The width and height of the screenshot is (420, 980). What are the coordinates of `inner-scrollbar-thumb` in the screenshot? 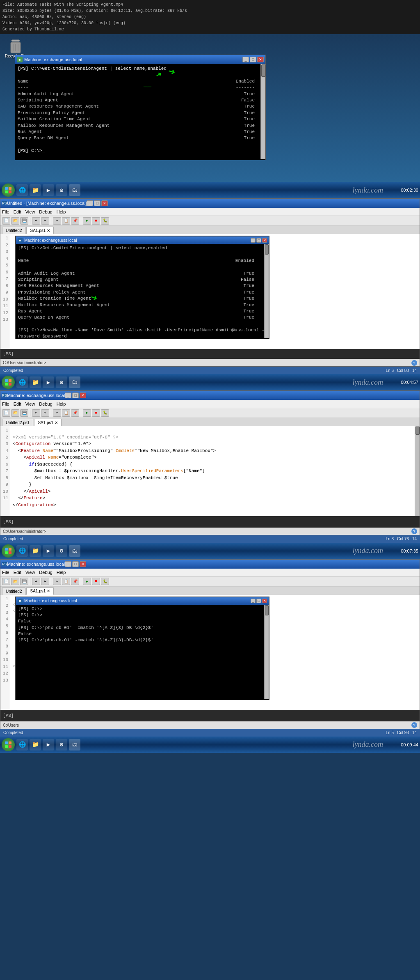 It's located at (267, 250).